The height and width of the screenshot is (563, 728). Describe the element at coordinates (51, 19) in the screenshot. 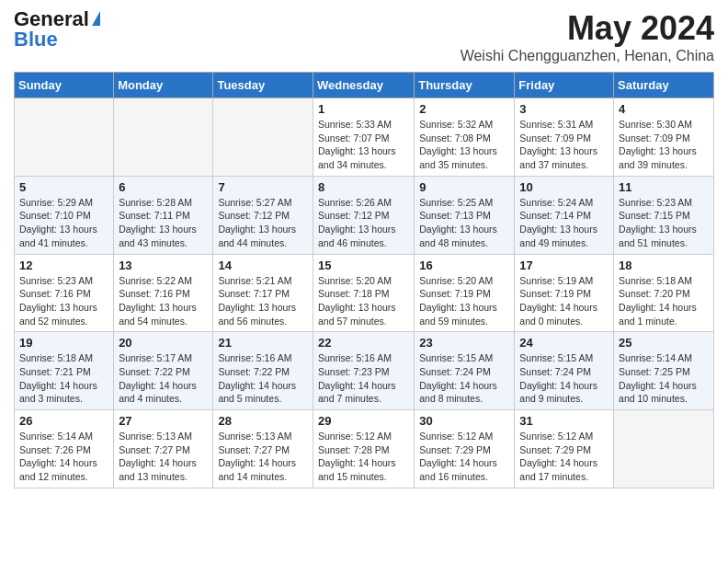

I see `logo-general-text: General` at that location.